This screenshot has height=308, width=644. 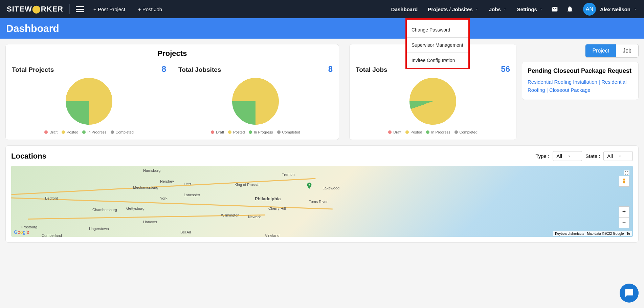 What do you see at coordinates (530, 9) in the screenshot?
I see `nav-settings: Settings` at bounding box center [530, 9].